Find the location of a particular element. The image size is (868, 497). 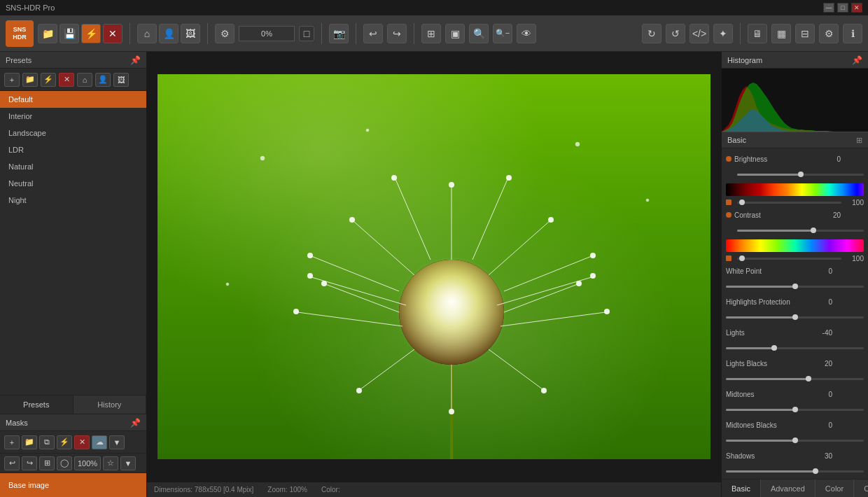

highlights-track is located at coordinates (795, 318).